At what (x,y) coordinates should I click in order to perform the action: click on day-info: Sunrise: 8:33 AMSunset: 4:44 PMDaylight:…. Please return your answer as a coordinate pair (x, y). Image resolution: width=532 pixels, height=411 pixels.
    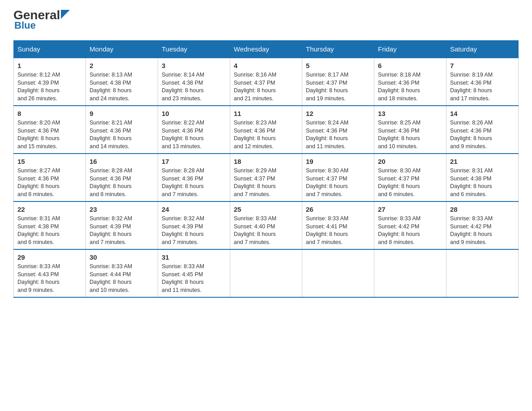
    Looking at the image, I should click on (122, 278).